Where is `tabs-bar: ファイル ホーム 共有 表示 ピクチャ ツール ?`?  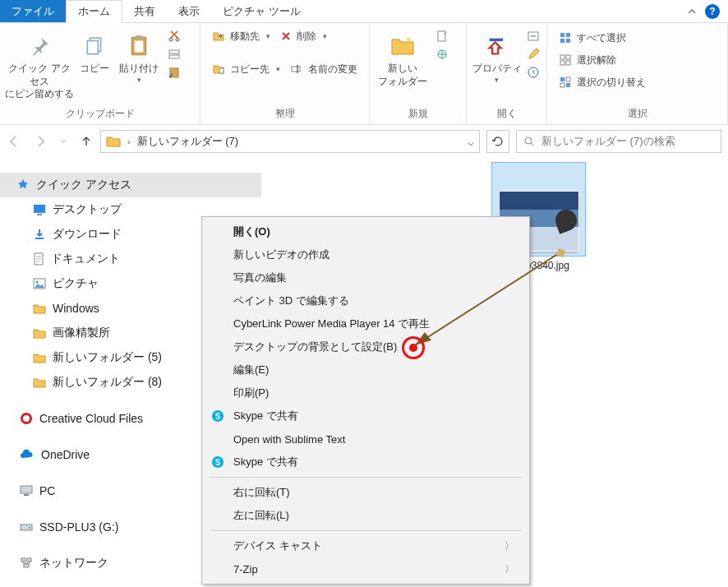 tabs-bar: ファイル ホーム 共有 表示 ピクチャ ツール ? is located at coordinates (364, 12).